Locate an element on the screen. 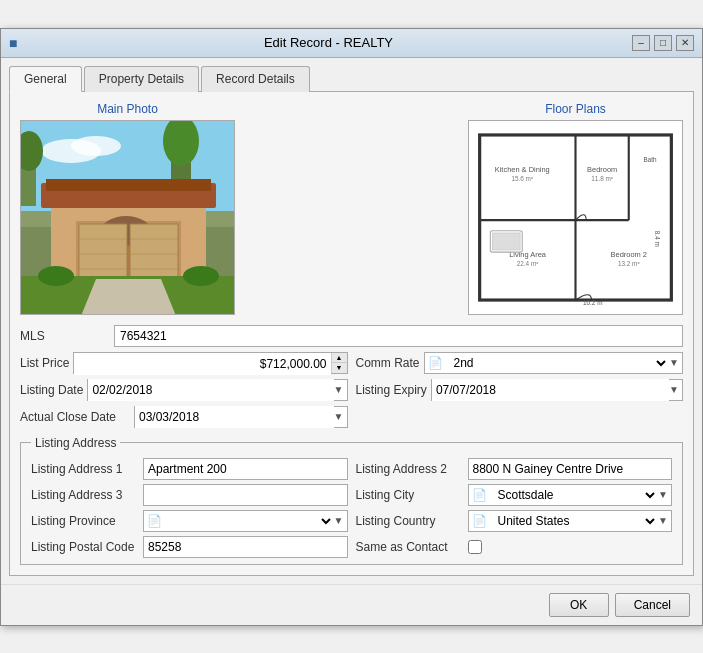 The image size is (703, 653). price-comm-row: List Price ▲ ▼ Comm Rate 📄 2nd is located at coordinates (352, 363).